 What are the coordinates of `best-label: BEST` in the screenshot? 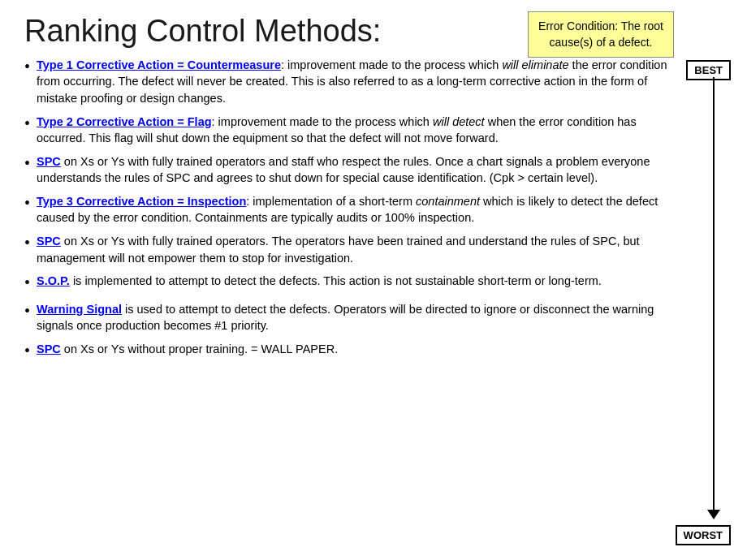 It's located at (708, 70).